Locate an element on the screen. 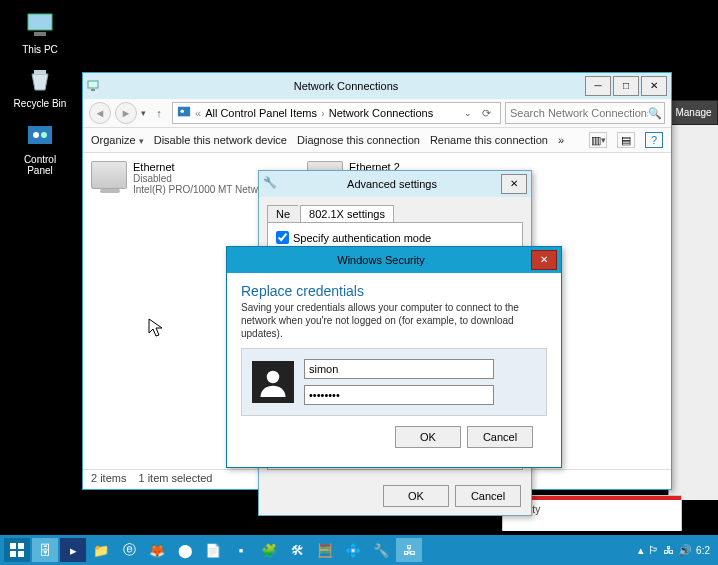  server-manager-panel: Manage is located at coordinates (693, 300).